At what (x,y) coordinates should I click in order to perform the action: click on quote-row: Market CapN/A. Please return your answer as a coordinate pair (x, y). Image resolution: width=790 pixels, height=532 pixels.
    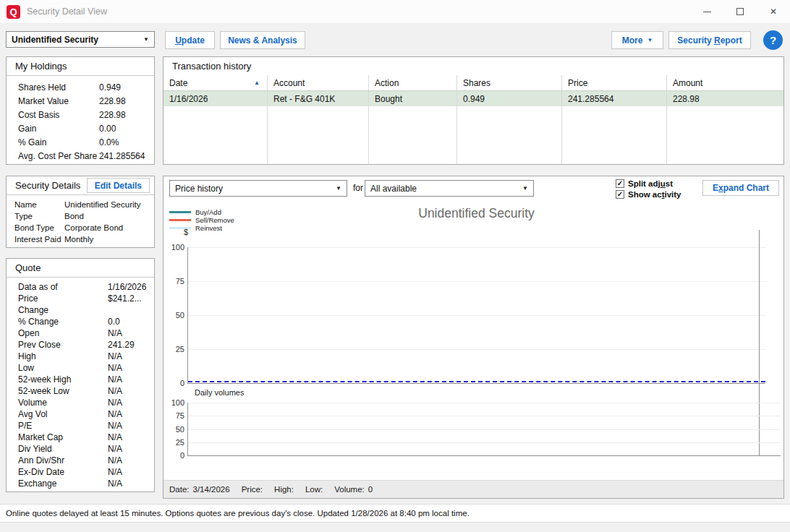
    Looking at the image, I should click on (80, 437).